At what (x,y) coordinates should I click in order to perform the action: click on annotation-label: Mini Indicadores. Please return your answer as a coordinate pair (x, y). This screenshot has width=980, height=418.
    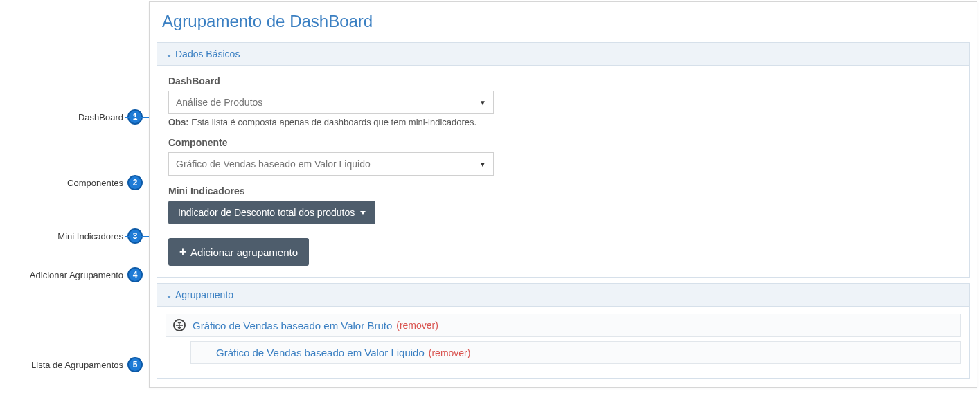
    Looking at the image, I should click on (90, 237).